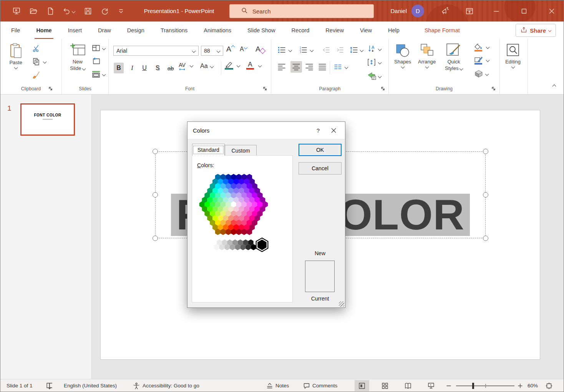 The height and width of the screenshot is (392, 564). Describe the element at coordinates (524, 11) in the screenshot. I see `maximize-button` at that location.